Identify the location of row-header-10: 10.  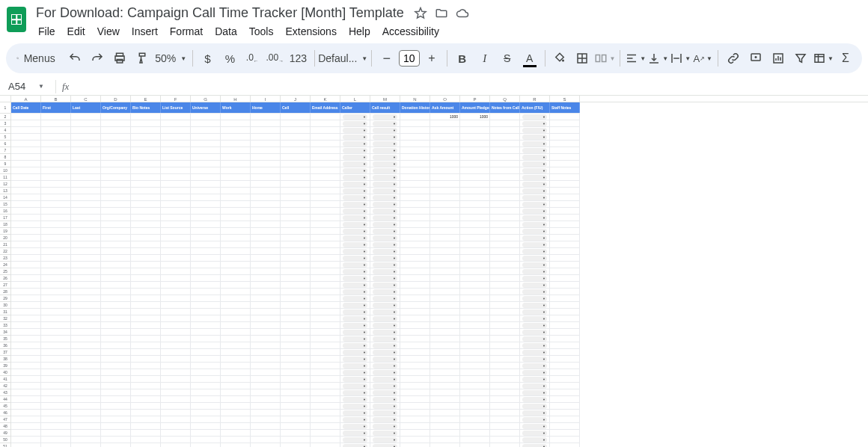
(6, 170).